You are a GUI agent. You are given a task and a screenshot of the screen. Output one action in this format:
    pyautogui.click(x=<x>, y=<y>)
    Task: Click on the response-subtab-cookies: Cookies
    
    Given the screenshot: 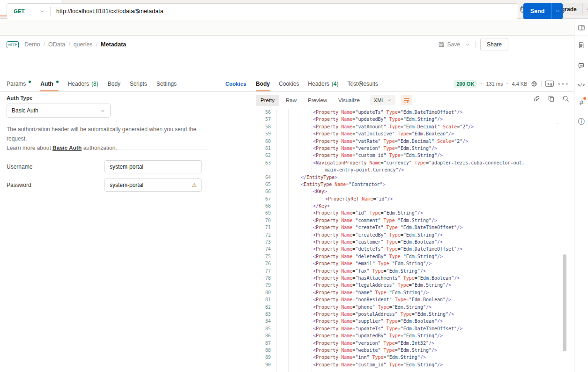 What is the action you would take?
    pyautogui.click(x=289, y=83)
    